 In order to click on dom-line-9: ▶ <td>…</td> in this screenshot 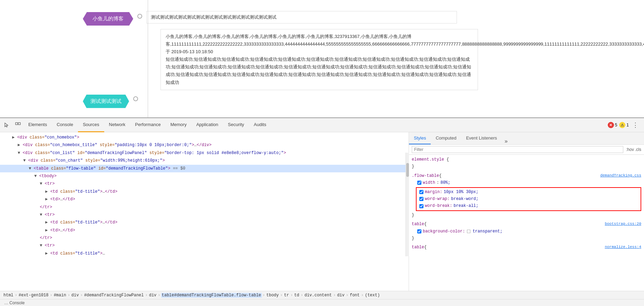, I will do `click(204, 199)`.